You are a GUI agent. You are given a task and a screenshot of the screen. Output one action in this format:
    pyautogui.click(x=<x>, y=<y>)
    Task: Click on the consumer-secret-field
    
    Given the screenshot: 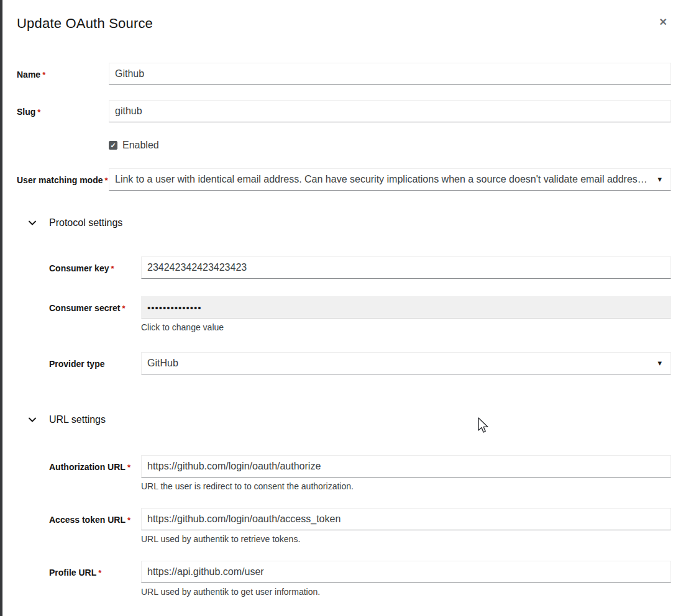 What is the action you would take?
    pyautogui.click(x=406, y=307)
    